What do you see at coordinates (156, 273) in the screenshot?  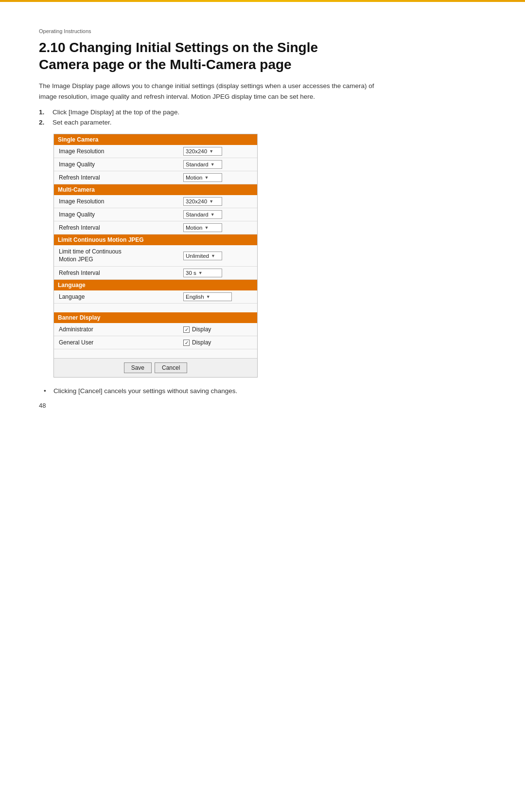 I see `row-limit-refresh: Refresh Interval 30 s ▼` at bounding box center [156, 273].